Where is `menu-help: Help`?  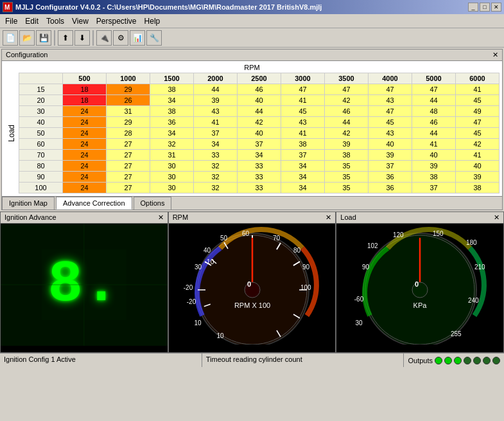 menu-help: Help is located at coordinates (153, 21).